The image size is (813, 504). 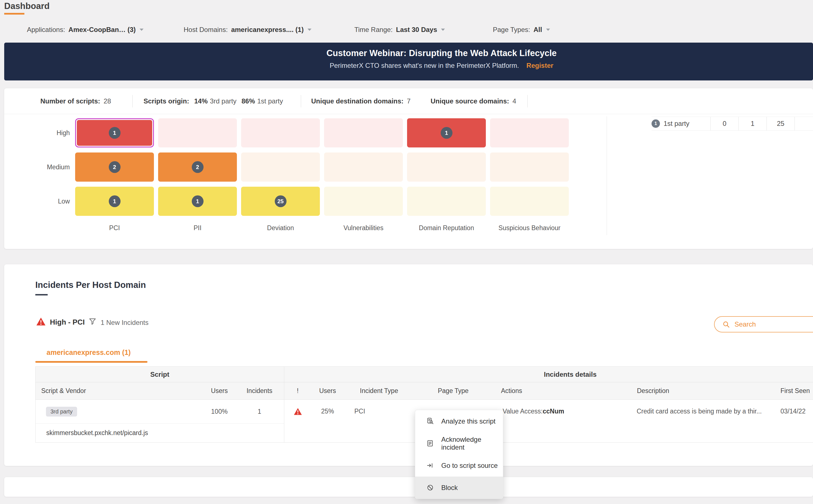 I want to click on side-panel-cells: 0125, so click(x=762, y=124).